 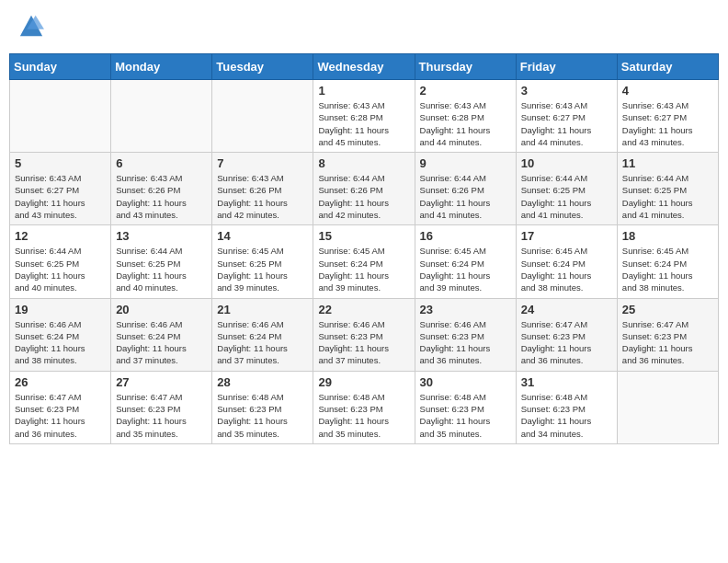 What do you see at coordinates (364, 67) in the screenshot?
I see `weekday-header-wednesday: Wednesday` at bounding box center [364, 67].